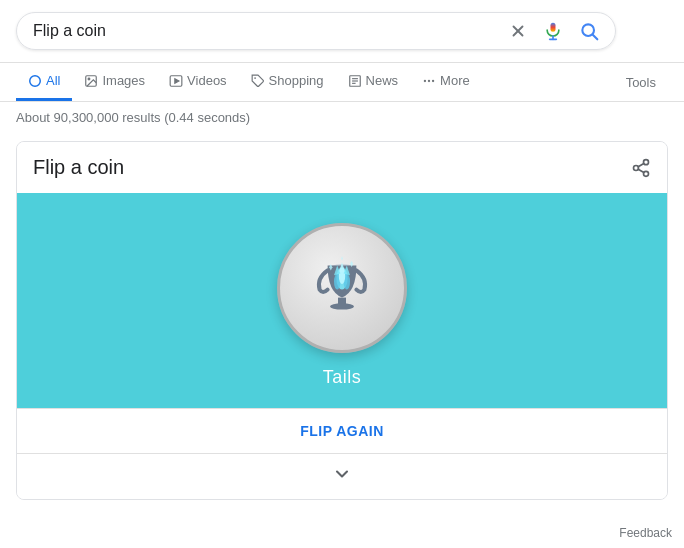 The height and width of the screenshot is (548, 684). I want to click on flip-again-container: FLIP AGAIN, so click(342, 430).